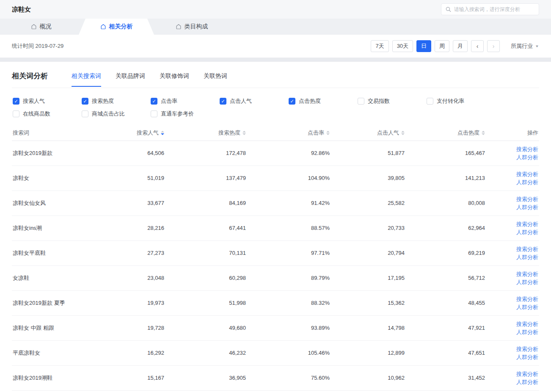  Describe the element at coordinates (276, 203) in the screenshot. I see `table-row: 凉鞋女仙女风33,67784,16991.42%25,58280,008搜索分析…` at that location.